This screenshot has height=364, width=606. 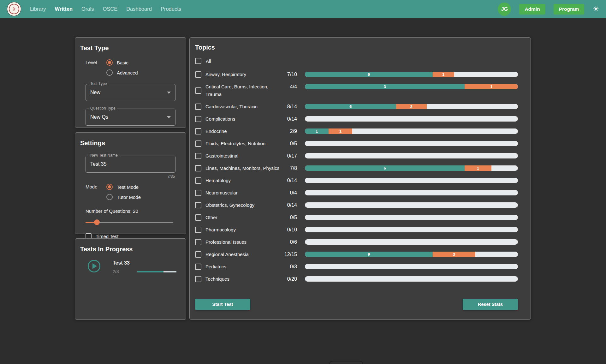 What do you see at coordinates (412, 107) in the screenshot?
I see `topic-progress-bar: 6 2` at bounding box center [412, 107].